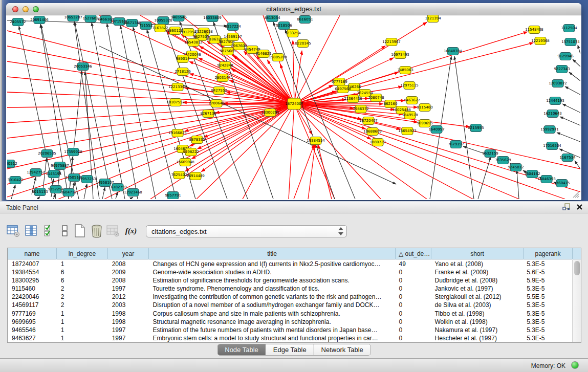 This screenshot has width=588, height=372. Describe the element at coordinates (290, 272) in the screenshot. I see `table-row: 1938455462009Genome-wide association stu…` at that location.